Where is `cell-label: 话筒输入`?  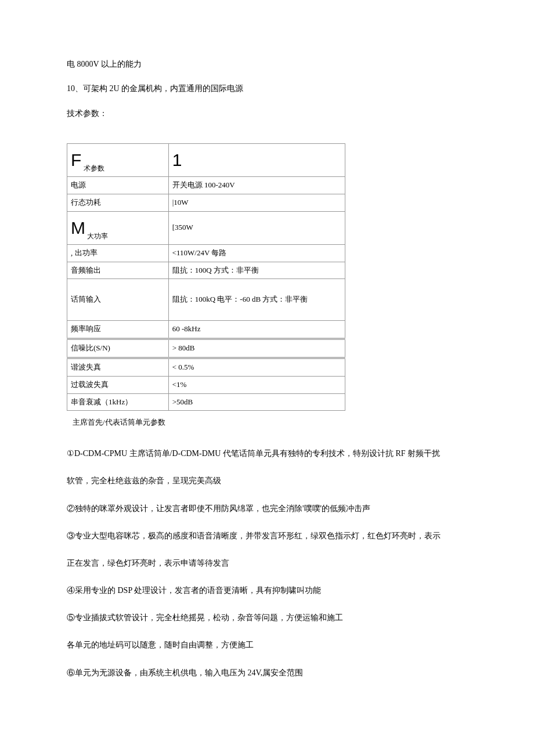
cell-label: 话筒输入 is located at coordinates (118, 300).